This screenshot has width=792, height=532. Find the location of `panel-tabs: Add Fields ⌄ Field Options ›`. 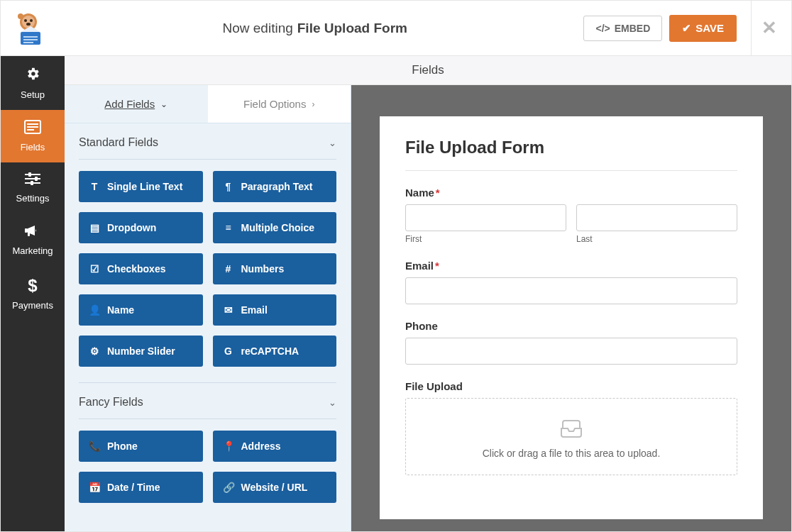

panel-tabs: Add Fields ⌄ Field Options › is located at coordinates (207, 104).